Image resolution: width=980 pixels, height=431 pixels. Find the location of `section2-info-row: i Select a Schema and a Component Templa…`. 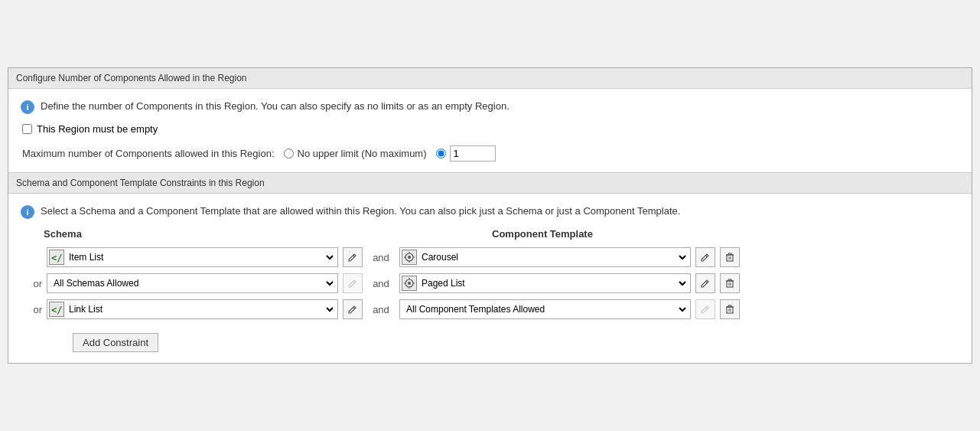

section2-info-row: i Select a Schema and a Component Templa… is located at coordinates (490, 211).